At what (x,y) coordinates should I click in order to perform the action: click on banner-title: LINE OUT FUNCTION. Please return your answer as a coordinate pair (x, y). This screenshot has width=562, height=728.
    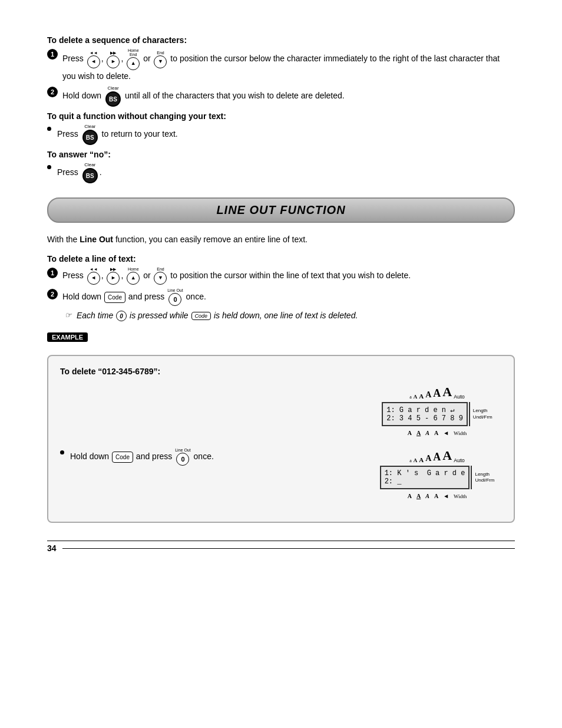
    Looking at the image, I should click on (280, 210).